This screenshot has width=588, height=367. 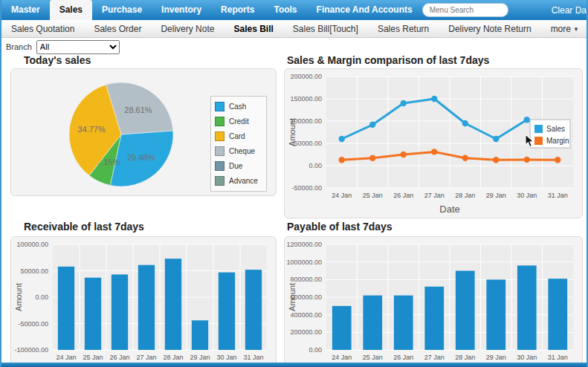 What do you see at coordinates (565, 29) in the screenshot?
I see `submenu-item-more: more▼` at bounding box center [565, 29].